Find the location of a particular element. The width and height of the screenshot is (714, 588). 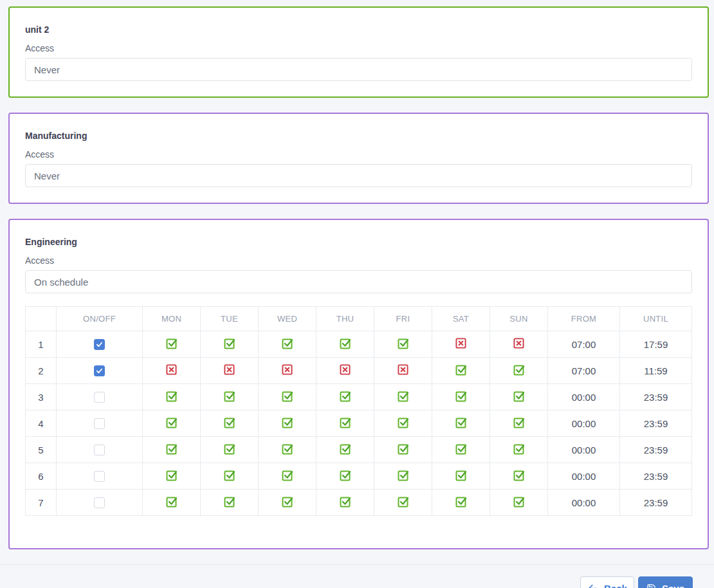

card-title-unit2: unit 2 is located at coordinates (359, 30).